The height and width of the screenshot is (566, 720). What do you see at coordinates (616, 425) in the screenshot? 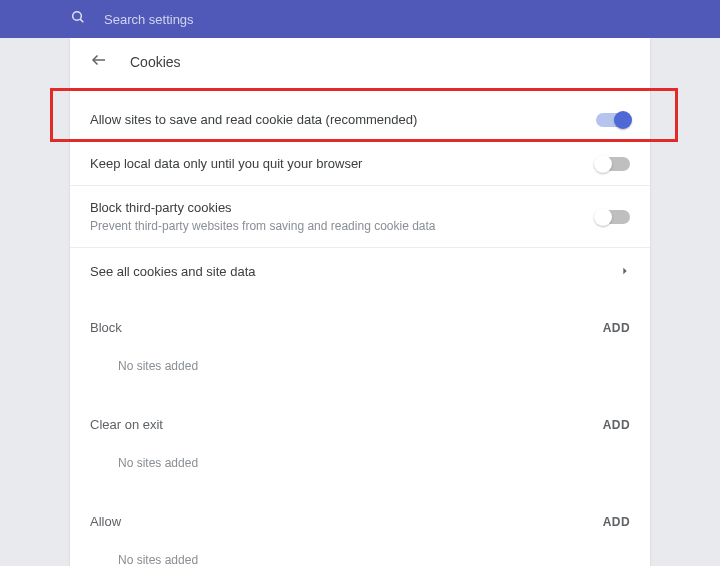
I see `add-clear-button: ADD` at bounding box center [616, 425].